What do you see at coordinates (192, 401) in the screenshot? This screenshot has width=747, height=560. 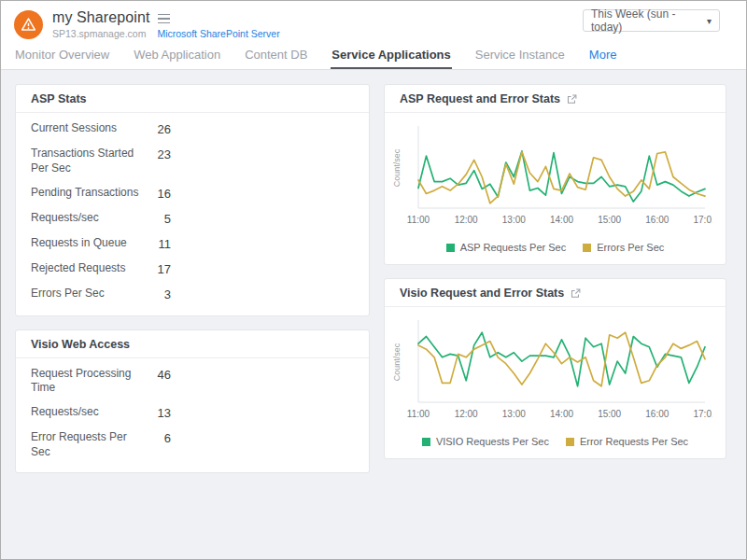 I see `visio-web-access-panel: Visio Web Access Request Processing Time…` at bounding box center [192, 401].